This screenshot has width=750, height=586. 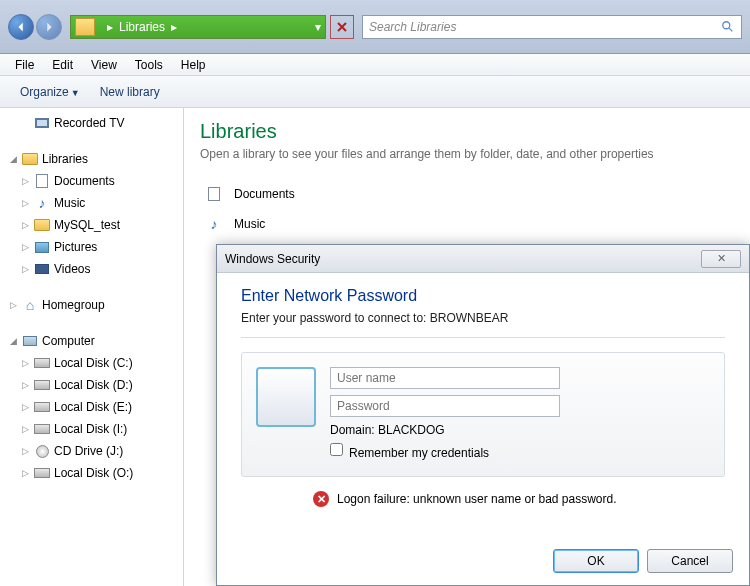 What do you see at coordinates (42, 248) in the screenshot?
I see `pictures-icon` at bounding box center [42, 248].